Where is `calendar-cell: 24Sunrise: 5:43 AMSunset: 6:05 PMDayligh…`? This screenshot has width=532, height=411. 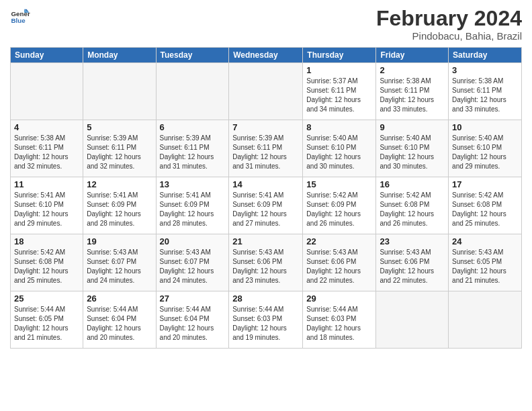 calendar-cell: 24Sunrise: 5:43 AMSunset: 6:05 PMDayligh… is located at coordinates (485, 263).